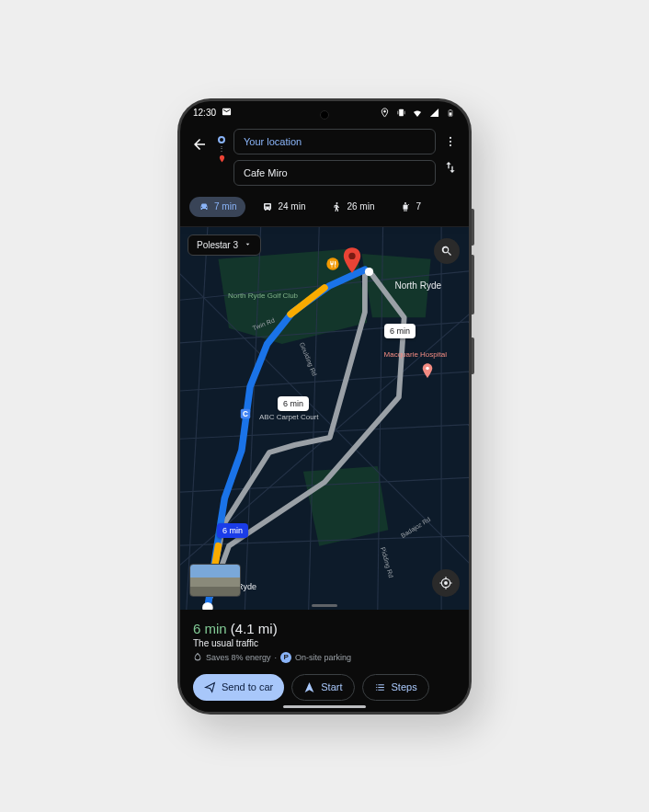 The height and width of the screenshot is (812, 649). What do you see at coordinates (225, 206) in the screenshot?
I see `tab-driving-label: 7 min` at bounding box center [225, 206].